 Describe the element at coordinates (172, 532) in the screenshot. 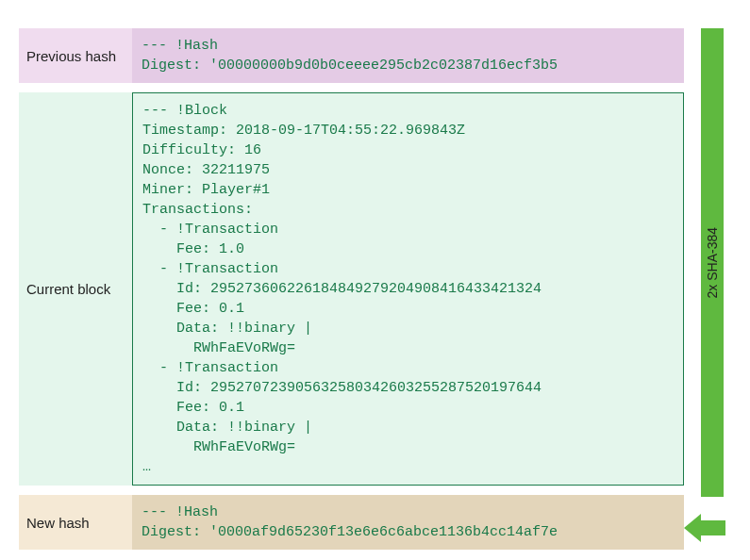

I see `new-digest-label: Digest:` at that location.